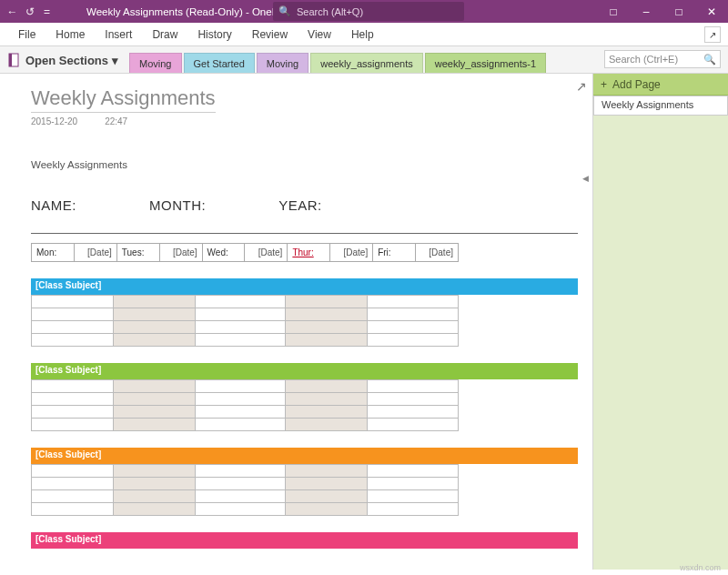 This screenshot has height=575, width=728. What do you see at coordinates (116, 122) in the screenshot?
I see `page-time: 22:47` at bounding box center [116, 122].